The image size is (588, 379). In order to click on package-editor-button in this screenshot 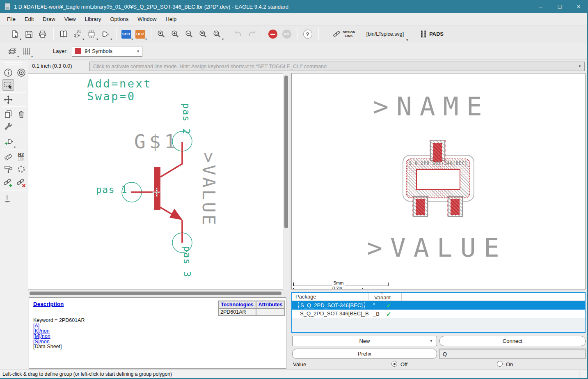, I will do `click(91, 34)`.